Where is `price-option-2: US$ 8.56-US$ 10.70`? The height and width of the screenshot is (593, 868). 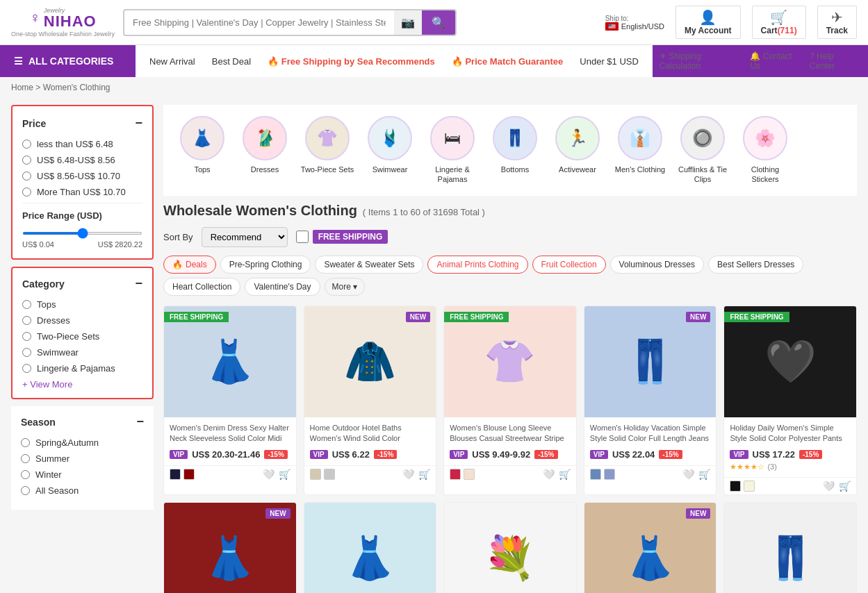 price-option-2: US$ 8.56-US$ 10.70 is located at coordinates (82, 176).